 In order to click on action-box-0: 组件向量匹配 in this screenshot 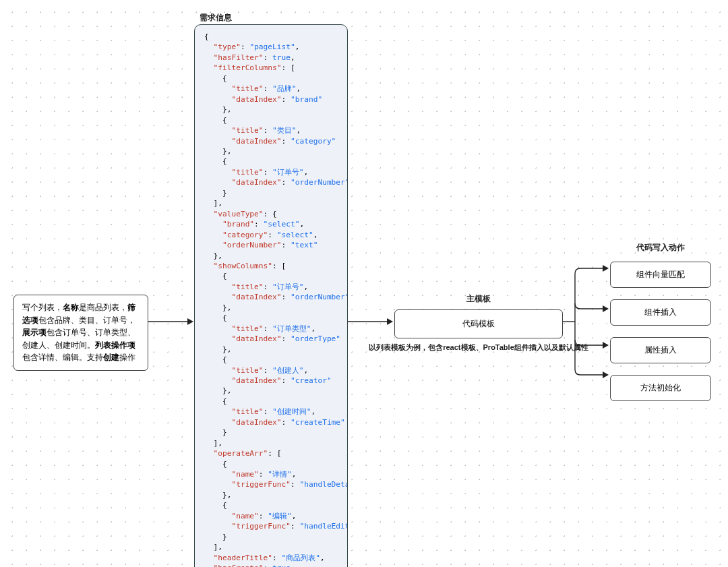, I will do `click(661, 275)`.